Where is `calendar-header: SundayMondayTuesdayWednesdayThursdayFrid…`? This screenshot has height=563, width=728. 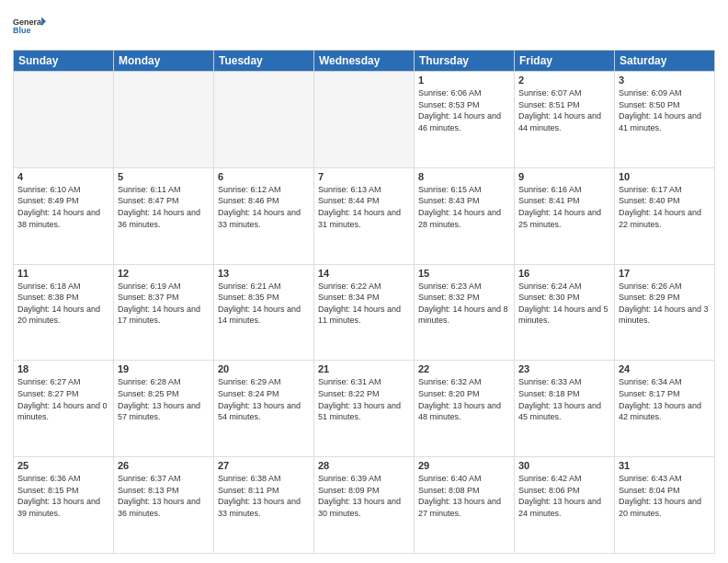
calendar-header: SundayMondayTuesdayWednesdayThursdayFrid… is located at coordinates (364, 61).